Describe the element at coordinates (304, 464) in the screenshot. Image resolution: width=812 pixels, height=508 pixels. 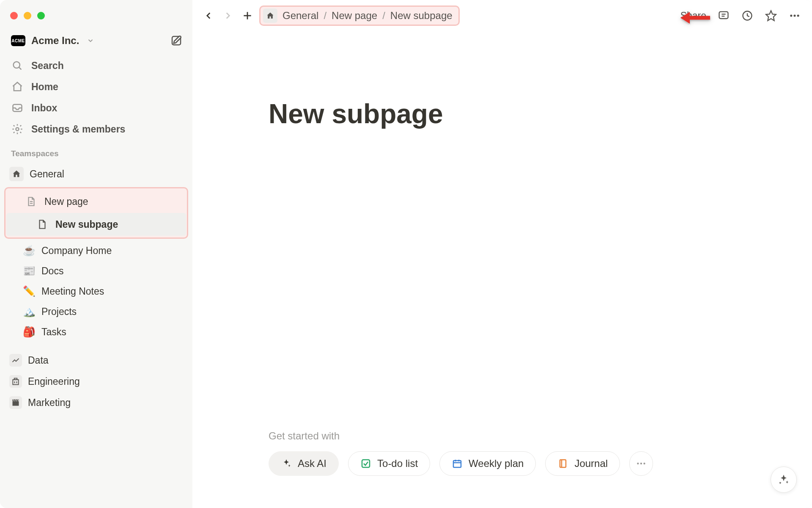
I see `ask-ai-button: Ask AI` at that location.